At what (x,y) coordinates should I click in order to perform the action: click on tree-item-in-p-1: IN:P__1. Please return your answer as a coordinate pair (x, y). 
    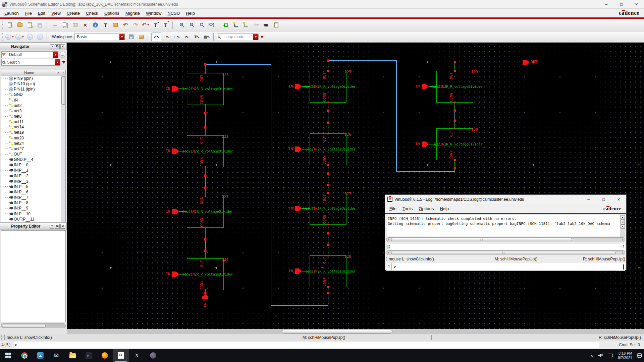
    Looking at the image, I should click on (31, 170).